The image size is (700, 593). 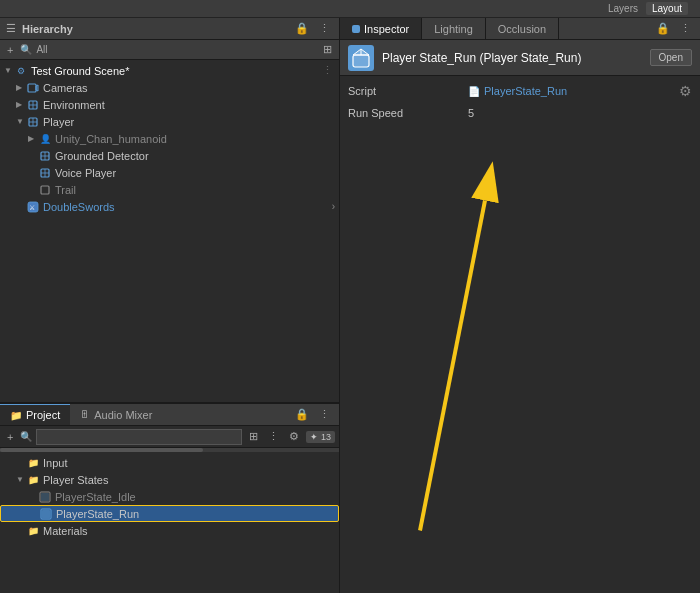 I want to click on scene-icon: ⚙, so click(x=21, y=71).